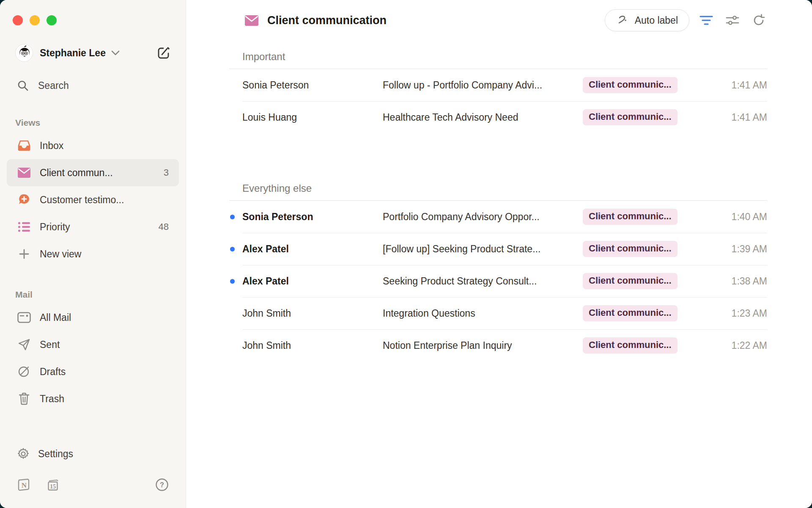 The image size is (812, 508). Describe the element at coordinates (498, 217) in the screenshot. I see `email-row: Sonia Peterson Portfolio Company Advisor…` at that location.